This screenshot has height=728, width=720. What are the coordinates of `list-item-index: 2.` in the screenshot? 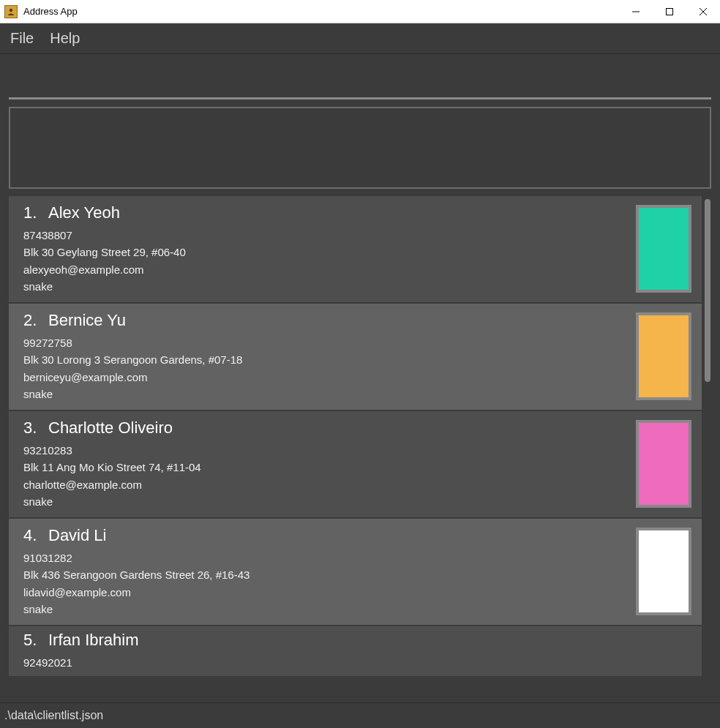 It's located at (34, 320).